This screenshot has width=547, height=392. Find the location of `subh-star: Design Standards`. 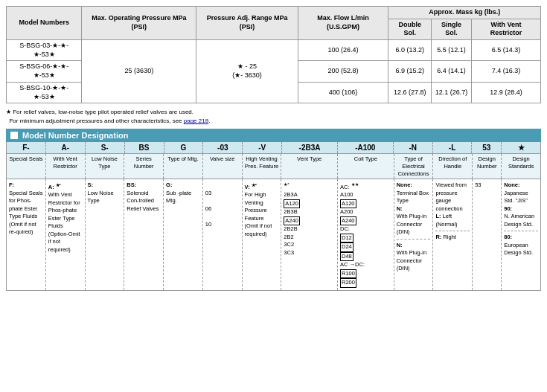

subh-star: Design Standards is located at coordinates (521, 167).